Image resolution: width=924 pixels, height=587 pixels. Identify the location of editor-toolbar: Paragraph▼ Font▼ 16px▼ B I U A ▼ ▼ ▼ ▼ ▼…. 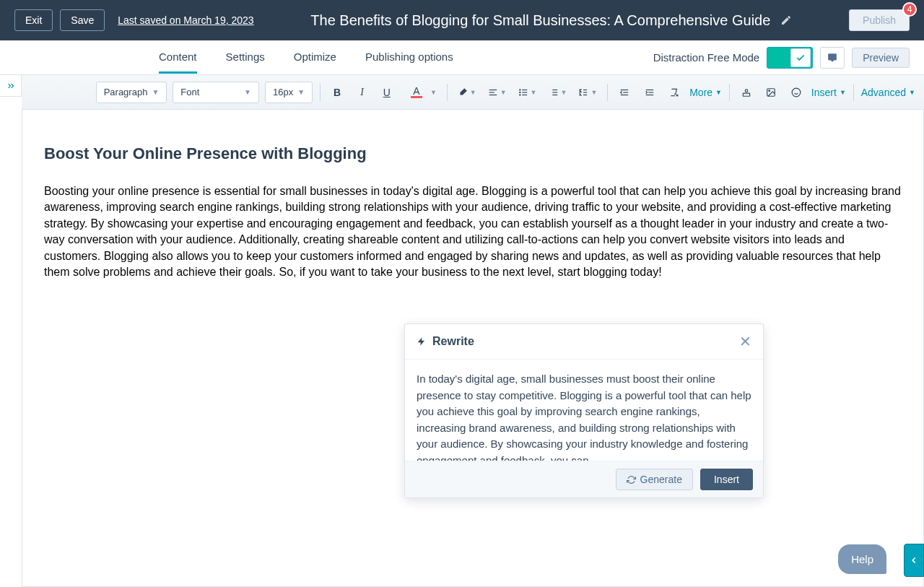
(473, 92).